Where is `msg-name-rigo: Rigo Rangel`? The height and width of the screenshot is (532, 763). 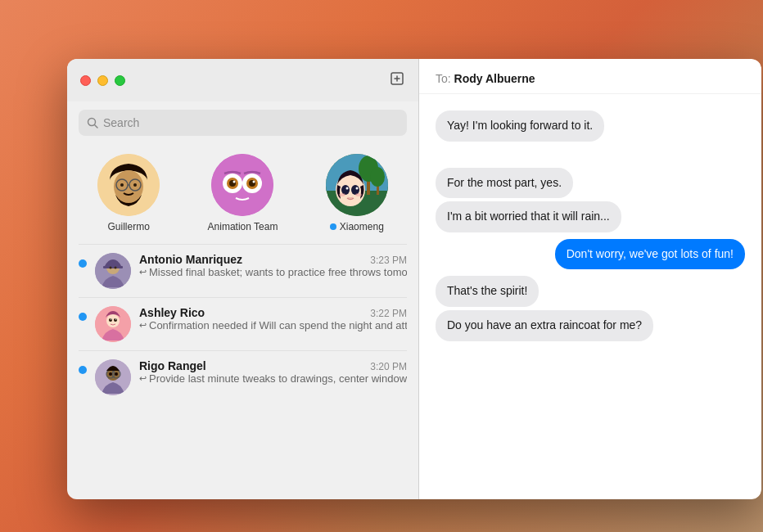 msg-name-rigo: Rigo Rangel is located at coordinates (173, 366).